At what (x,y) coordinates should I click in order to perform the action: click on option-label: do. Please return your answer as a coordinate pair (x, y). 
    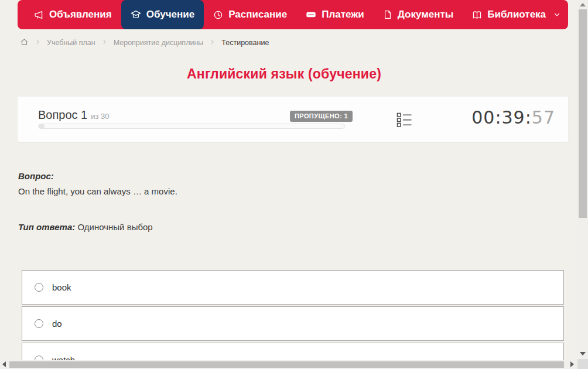
    Looking at the image, I should click on (57, 323).